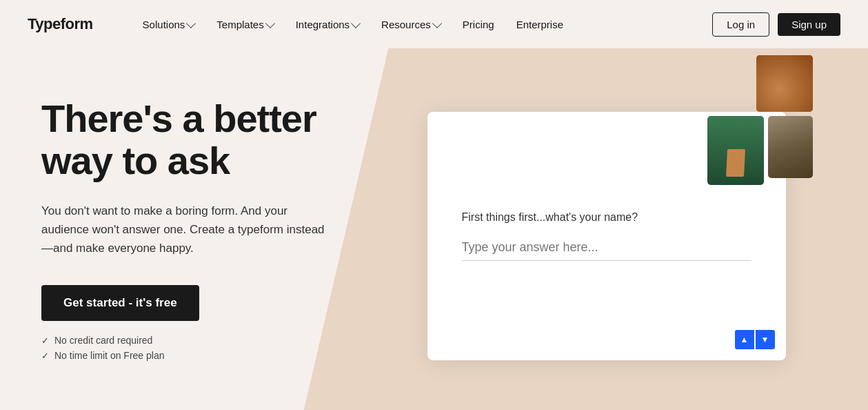 The width and height of the screenshot is (868, 410). Describe the element at coordinates (809, 25) in the screenshot. I see `signup-button: Sign up` at that location.